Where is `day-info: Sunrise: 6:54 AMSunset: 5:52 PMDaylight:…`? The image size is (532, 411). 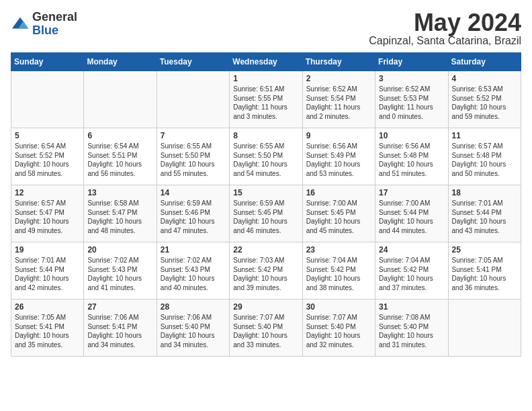 day-info: Sunrise: 6:54 AMSunset: 5:52 PMDaylight:… is located at coordinates (47, 160).